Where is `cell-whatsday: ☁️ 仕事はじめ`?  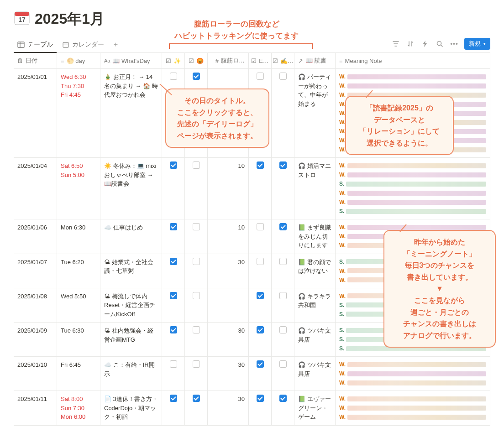 cell-whatsday: ☁️ 仕事はじめ is located at coordinates (131, 236).